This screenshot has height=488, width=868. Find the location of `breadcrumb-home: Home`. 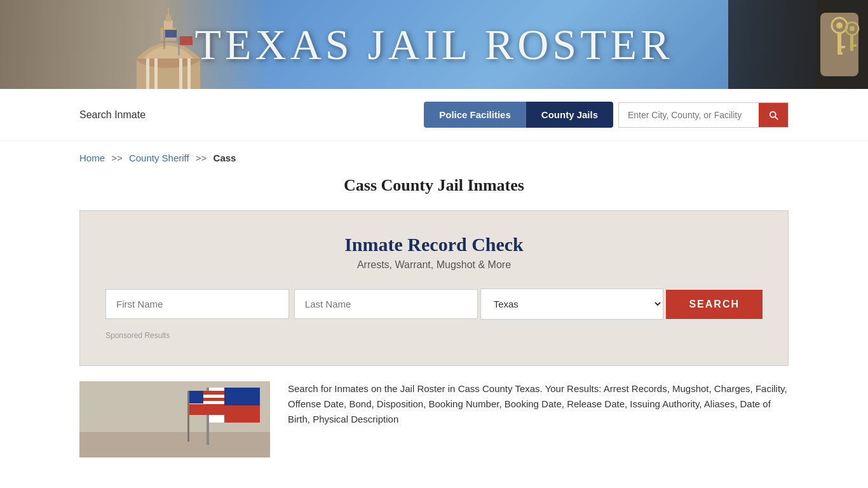

breadcrumb-home: Home is located at coordinates (92, 158).